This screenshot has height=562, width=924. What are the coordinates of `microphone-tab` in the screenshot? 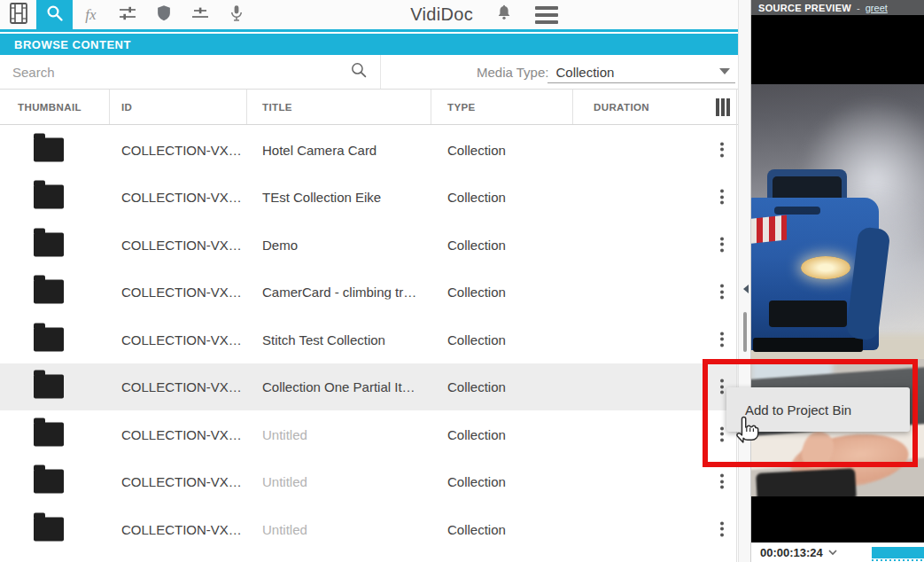 It's located at (236, 14).